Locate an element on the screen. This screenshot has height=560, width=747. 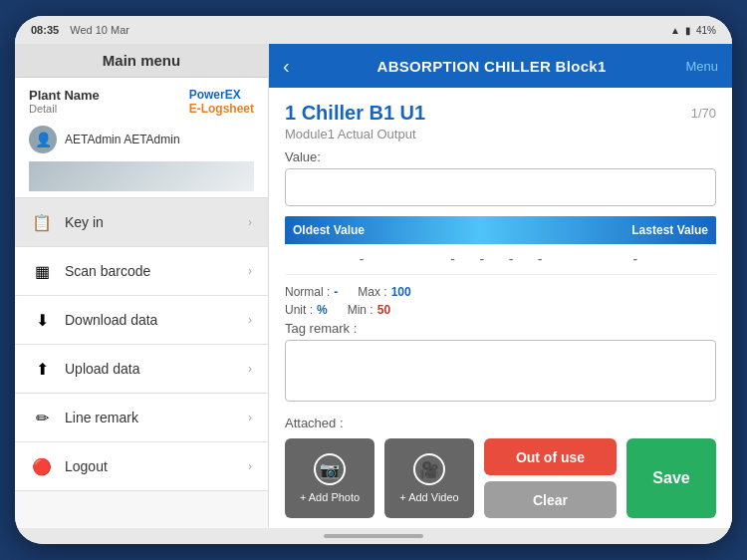
status-bar: 08:35 Wed 10 Mar ▲ ▮ 41% is located at coordinates (374, 30).